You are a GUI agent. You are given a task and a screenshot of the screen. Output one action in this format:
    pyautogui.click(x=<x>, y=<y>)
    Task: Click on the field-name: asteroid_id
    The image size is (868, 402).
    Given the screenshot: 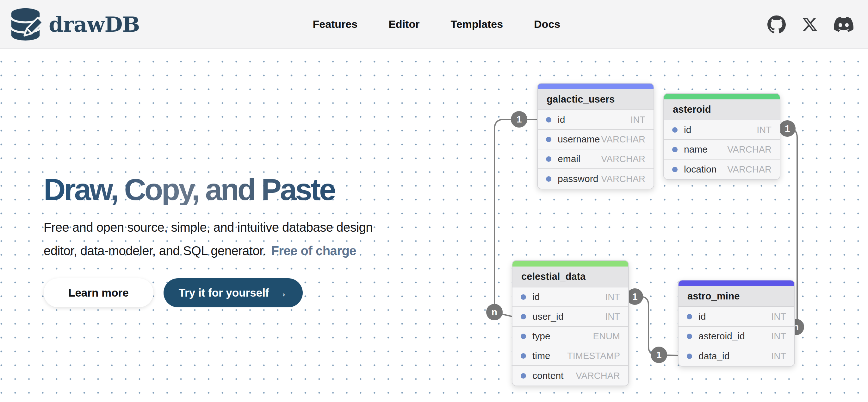 What is the action you would take?
    pyautogui.click(x=722, y=336)
    